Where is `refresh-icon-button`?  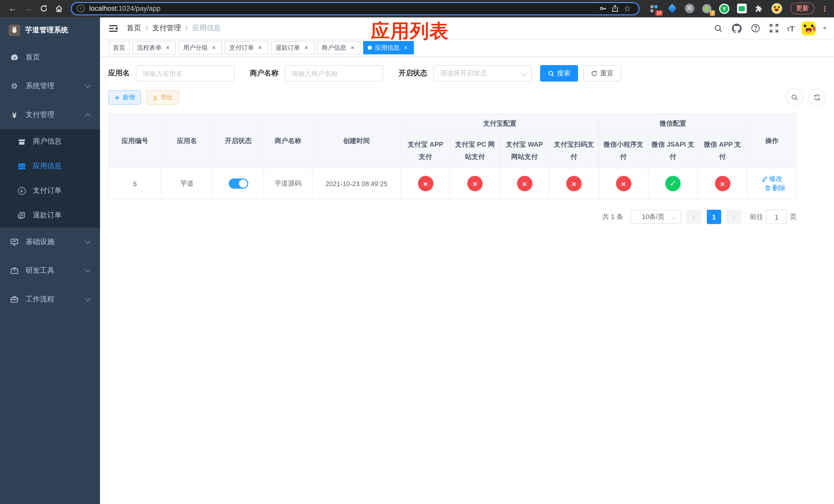 refresh-icon-button is located at coordinates (817, 97).